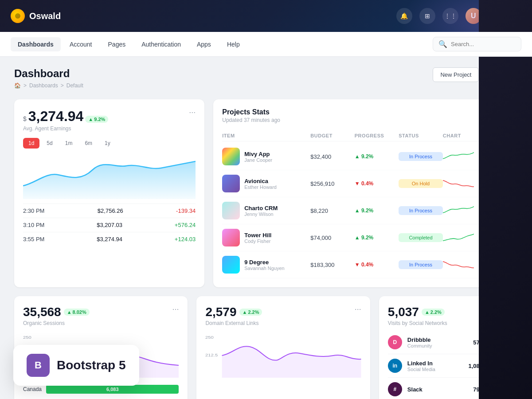 Image resolution: width=532 pixels, height=399 pixels. Describe the element at coordinates (266, 44) in the screenshot. I see `nav-bar: Dashboards Account Pages Authentication …` at that location.